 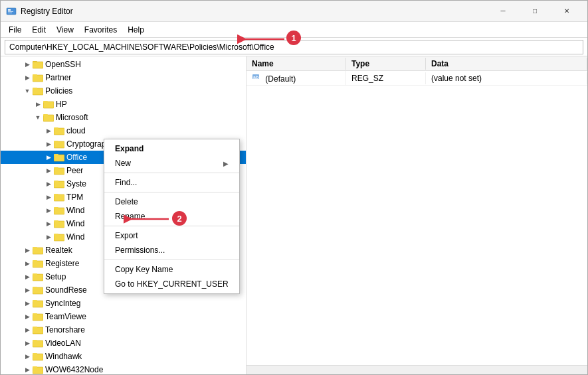 I want to click on menu-help: Help, so click(x=136, y=30).